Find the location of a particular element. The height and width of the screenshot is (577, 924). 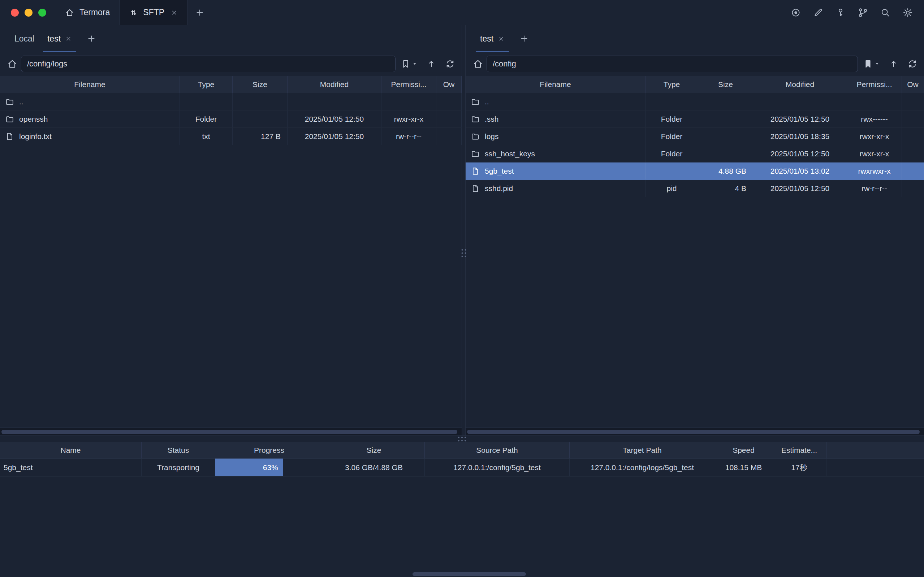

file-row: .sshFolder2025/01/05 12:50rwx------ is located at coordinates (695, 119).